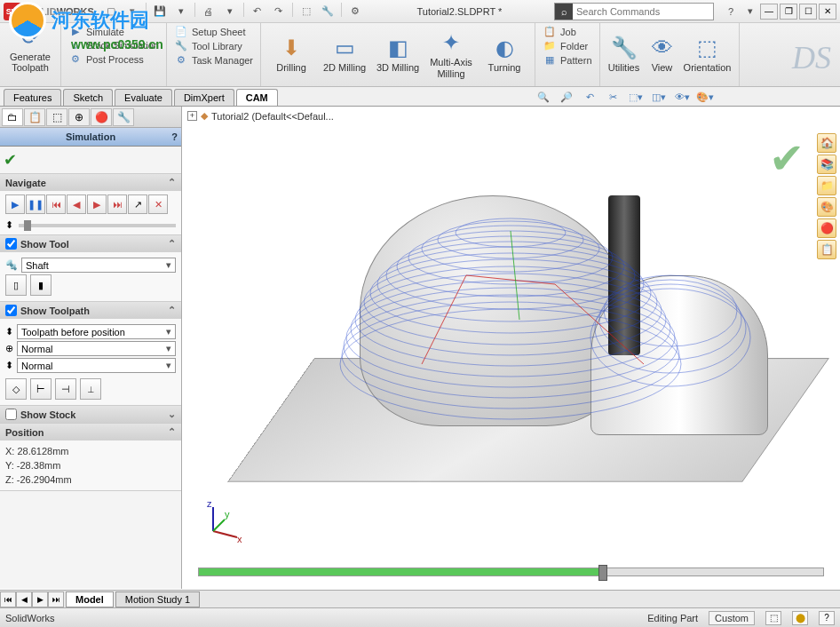 Image resolution: width=840 pixels, height=627 pixels. What do you see at coordinates (306, 12) in the screenshot?
I see `select-button: ⬚` at bounding box center [306, 12].